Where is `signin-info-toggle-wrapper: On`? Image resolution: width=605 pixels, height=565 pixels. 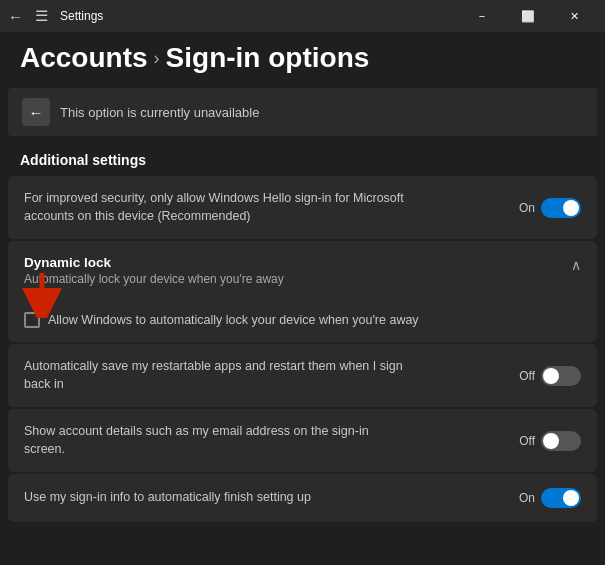 signin-info-toggle-wrapper: On is located at coordinates (550, 498).